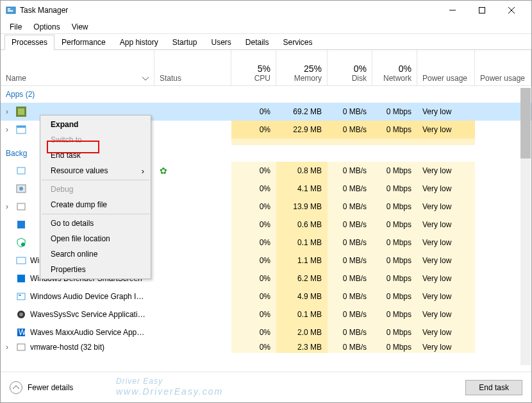  Describe the element at coordinates (88, 296) in the screenshot. I see `process-name: Windows Audio Device Graph Is...` at that location.